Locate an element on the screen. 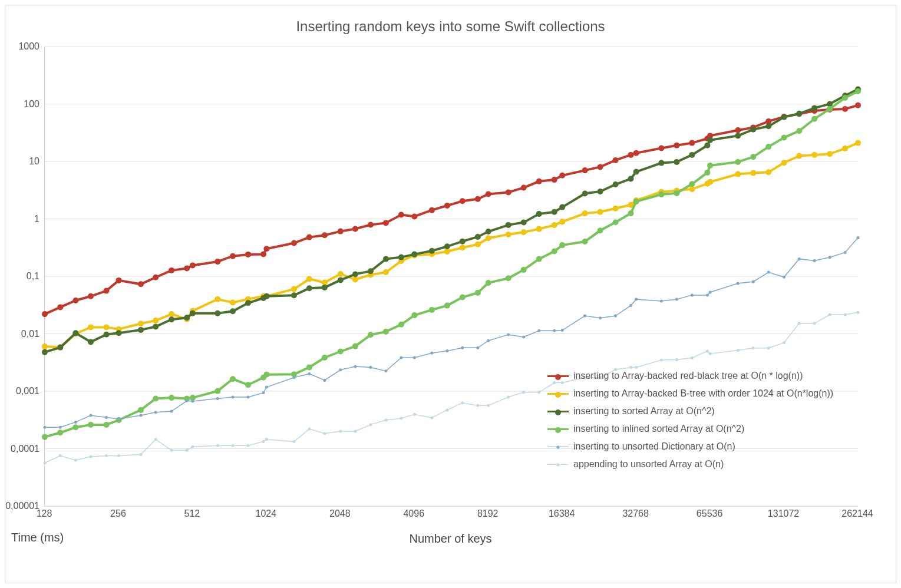  legend-label: appending to unsorted Array at O(n) is located at coordinates (648, 464).